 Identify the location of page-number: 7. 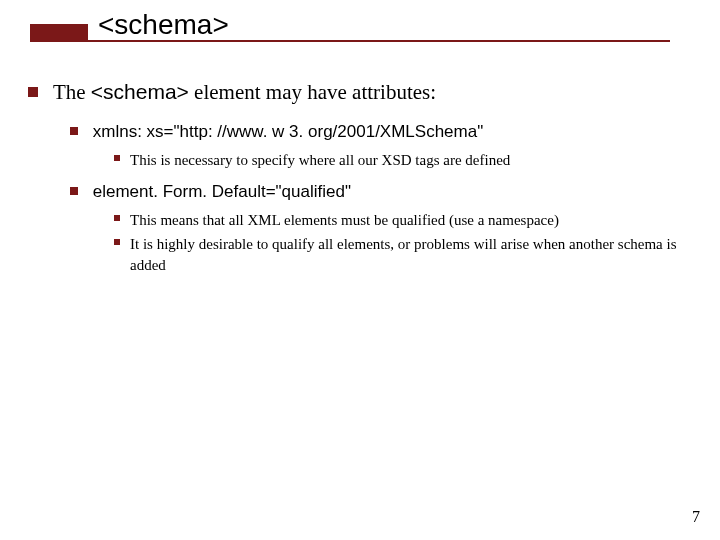
(696, 517).